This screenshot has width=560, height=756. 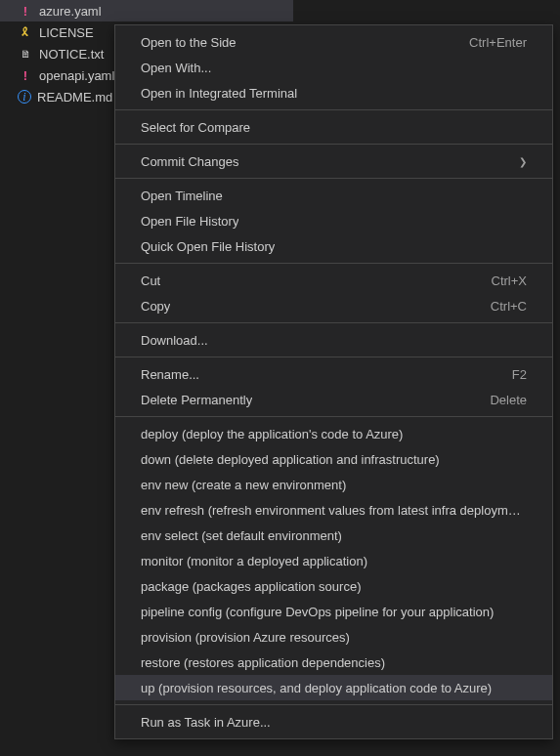 What do you see at coordinates (508, 307) in the screenshot?
I see `menu-item-shortcut: Ctrl+C` at bounding box center [508, 307].